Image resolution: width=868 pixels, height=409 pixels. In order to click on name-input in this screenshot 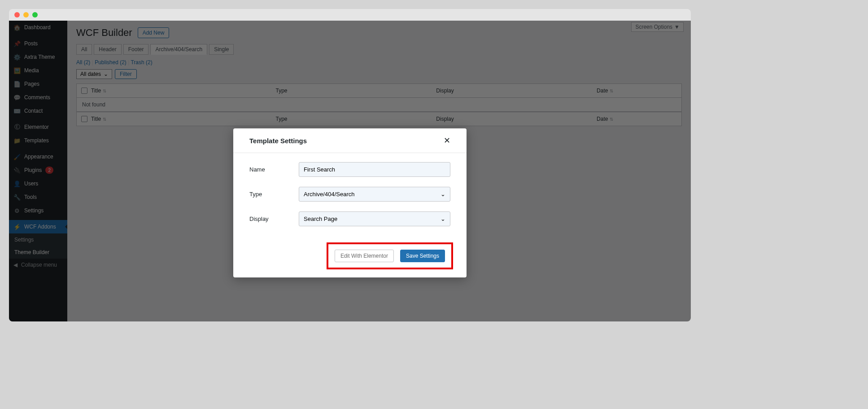, I will do `click(375, 170)`.